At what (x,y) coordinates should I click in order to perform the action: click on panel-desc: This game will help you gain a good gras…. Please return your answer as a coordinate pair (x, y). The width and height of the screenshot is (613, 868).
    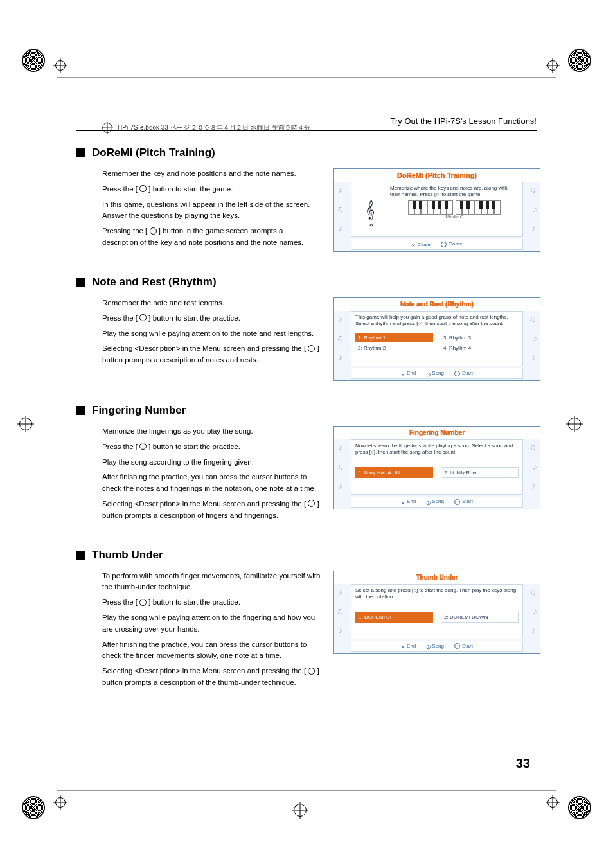
    Looking at the image, I should click on (437, 321).